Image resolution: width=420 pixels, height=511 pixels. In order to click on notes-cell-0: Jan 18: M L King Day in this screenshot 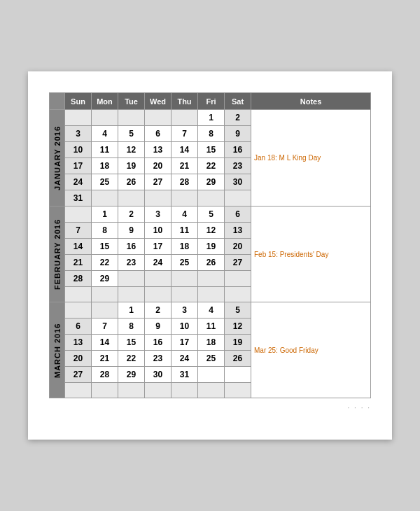, I will do `click(311, 158)`.